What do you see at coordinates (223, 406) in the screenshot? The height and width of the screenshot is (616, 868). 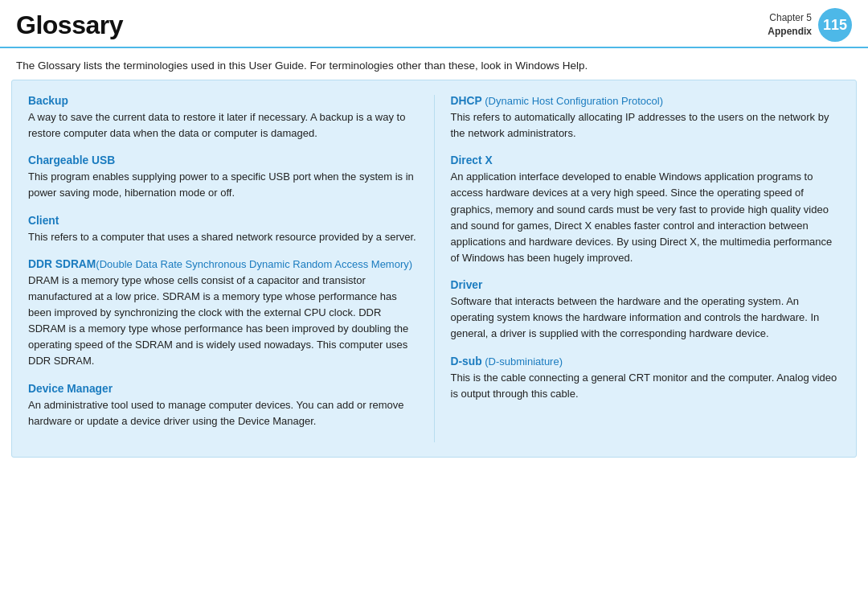 I see `term-block-device-manager: Device ManagerAn administrative tool use…` at bounding box center [223, 406].